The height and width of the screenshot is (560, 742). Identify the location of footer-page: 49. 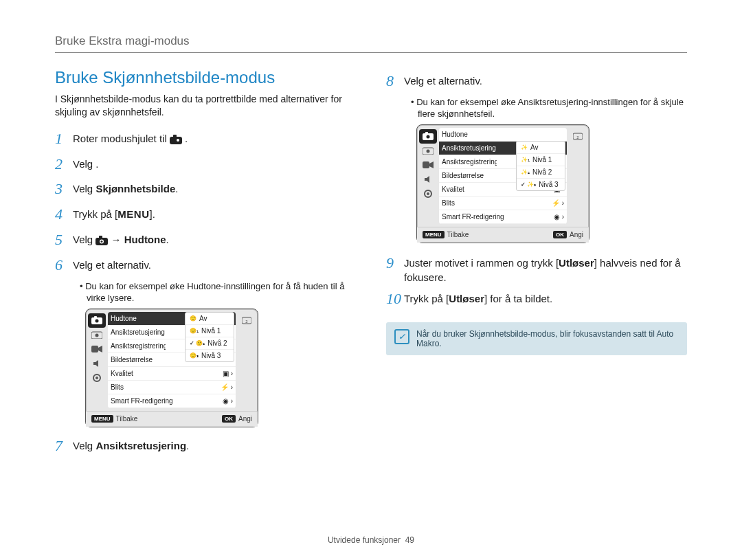
(409, 540).